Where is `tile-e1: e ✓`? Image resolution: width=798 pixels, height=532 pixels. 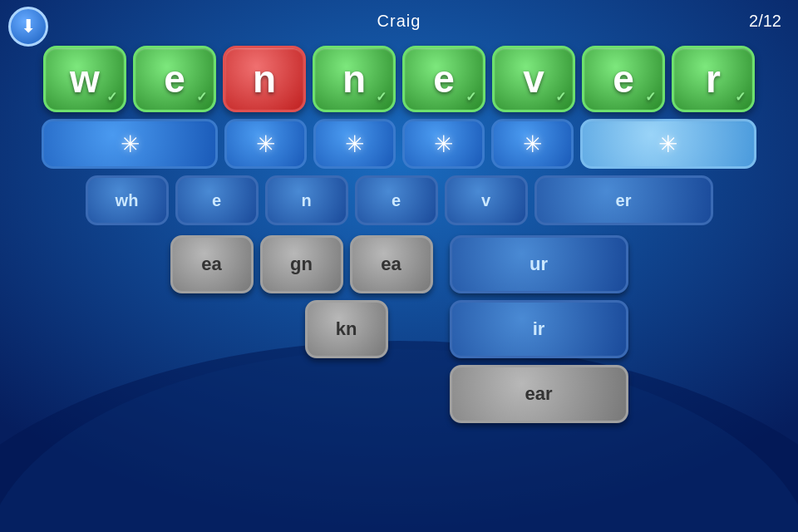
tile-e1: e ✓ is located at coordinates (175, 79).